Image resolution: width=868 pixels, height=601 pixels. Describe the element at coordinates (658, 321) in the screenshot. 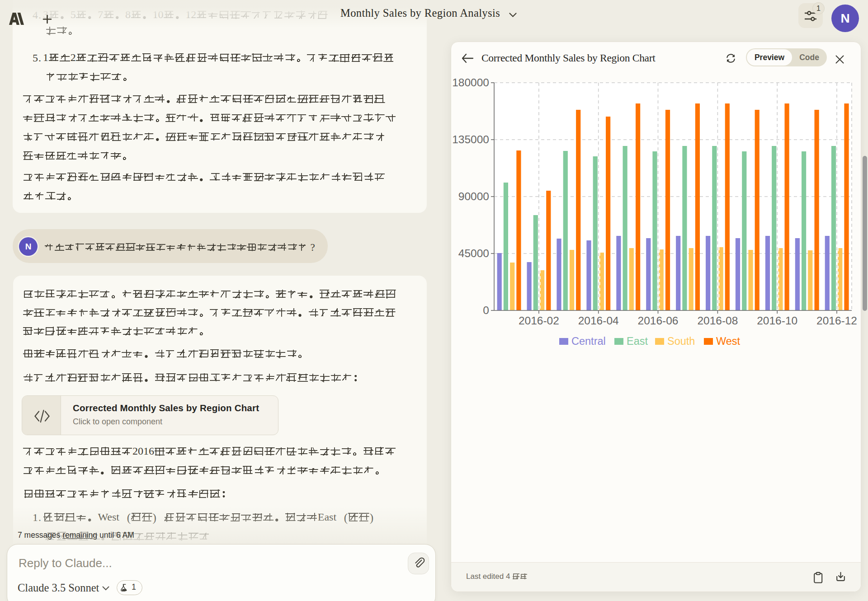

I see `svg-text: 2016-06` at that location.